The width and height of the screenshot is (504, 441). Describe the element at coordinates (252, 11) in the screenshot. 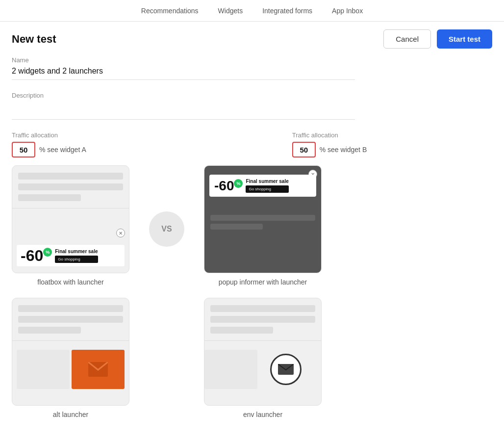

I see `top-nav: Recommendations Widgets Integrated forms…` at that location.